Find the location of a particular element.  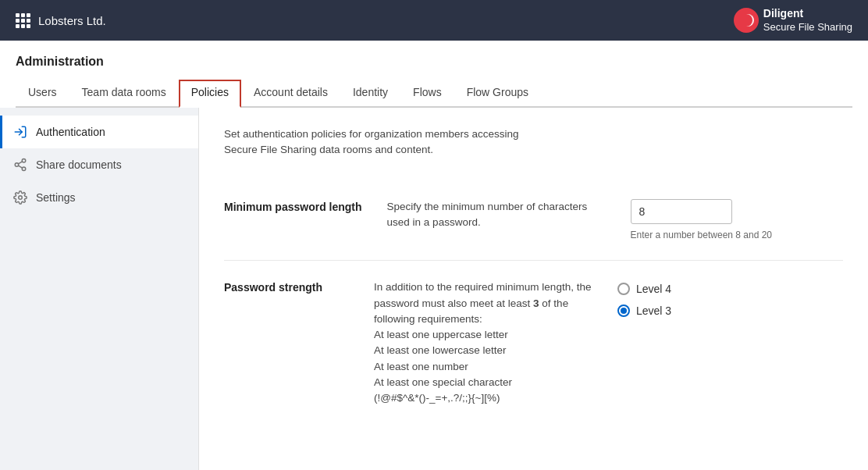

policy-label-min-password: Minimum password length is located at coordinates (293, 206).